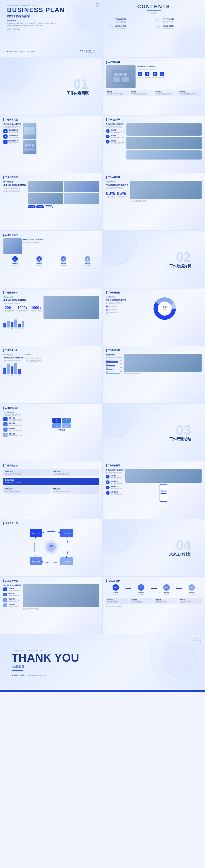  I want to click on section-03-content: 03 工作经验总结, so click(180, 433).